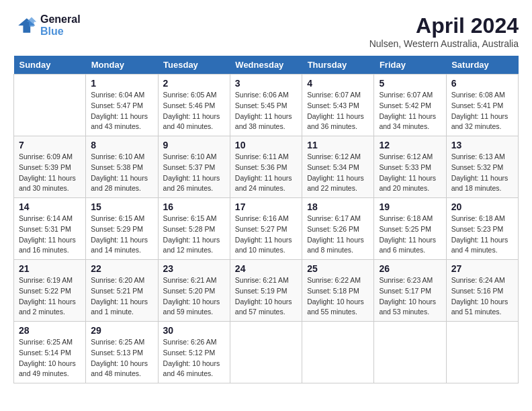  Describe the element at coordinates (122, 229) in the screenshot. I see `calendar-cell: 15Sunrise: 6:15 AM Sunset: 5:29 PM Dayli…` at that location.